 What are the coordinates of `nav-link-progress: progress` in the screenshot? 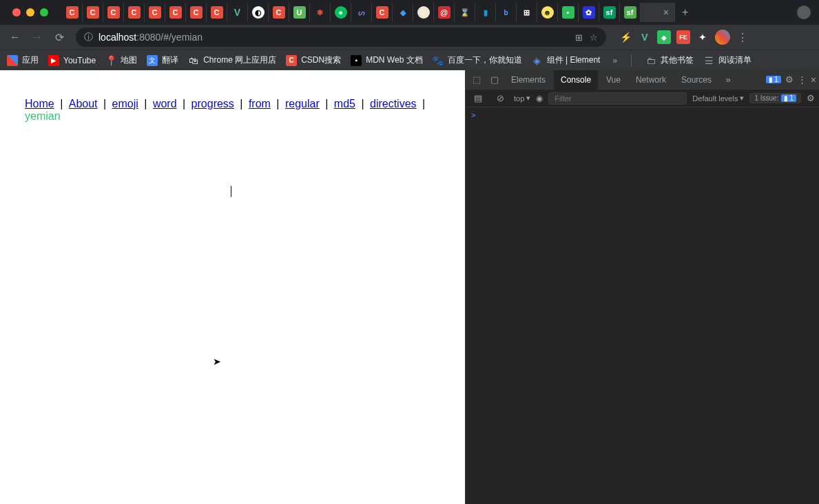 It's located at (213, 103).